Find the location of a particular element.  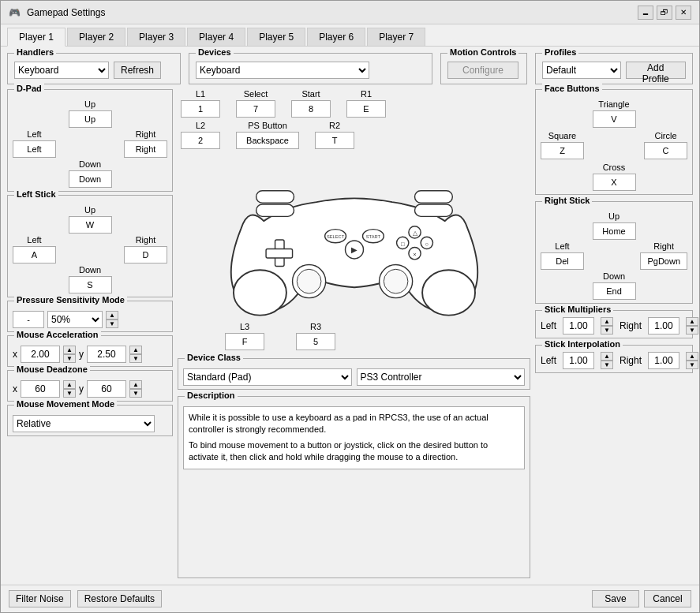

mouse-accel-label: Mouse Acceleration is located at coordinates (58, 335).